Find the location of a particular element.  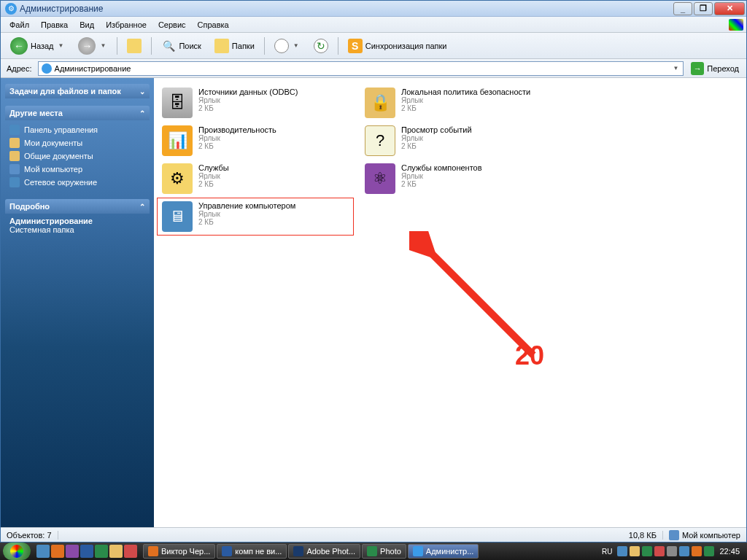

file-icon: 🖥 is located at coordinates (177, 217).